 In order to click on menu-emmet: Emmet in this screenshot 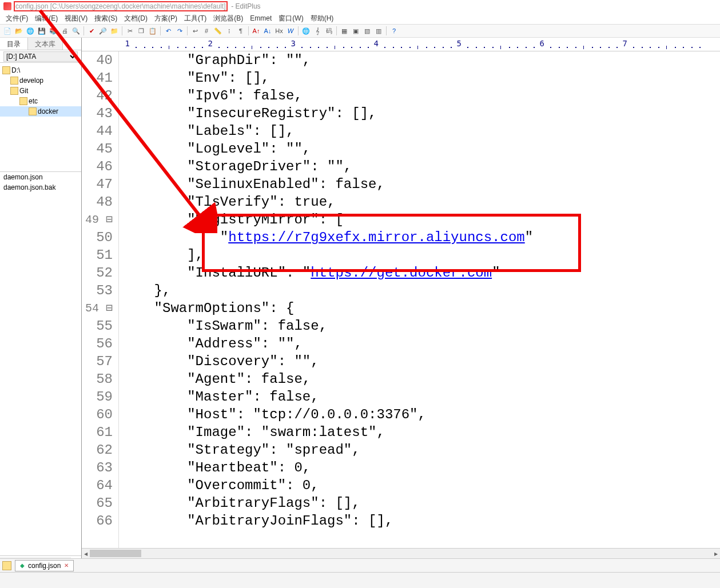, I will do `click(261, 18)`.